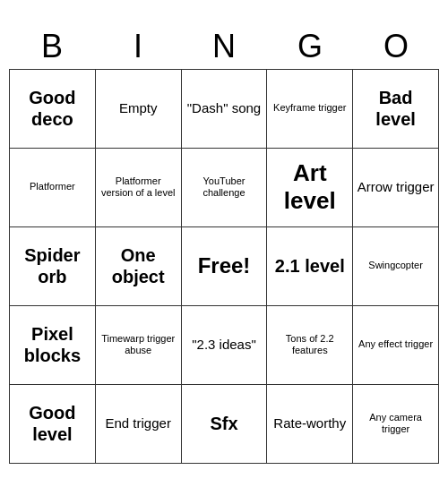 The width and height of the screenshot is (448, 487). Describe the element at coordinates (310, 266) in the screenshot. I see `cell-r2-c3: 2.1 level` at that location.